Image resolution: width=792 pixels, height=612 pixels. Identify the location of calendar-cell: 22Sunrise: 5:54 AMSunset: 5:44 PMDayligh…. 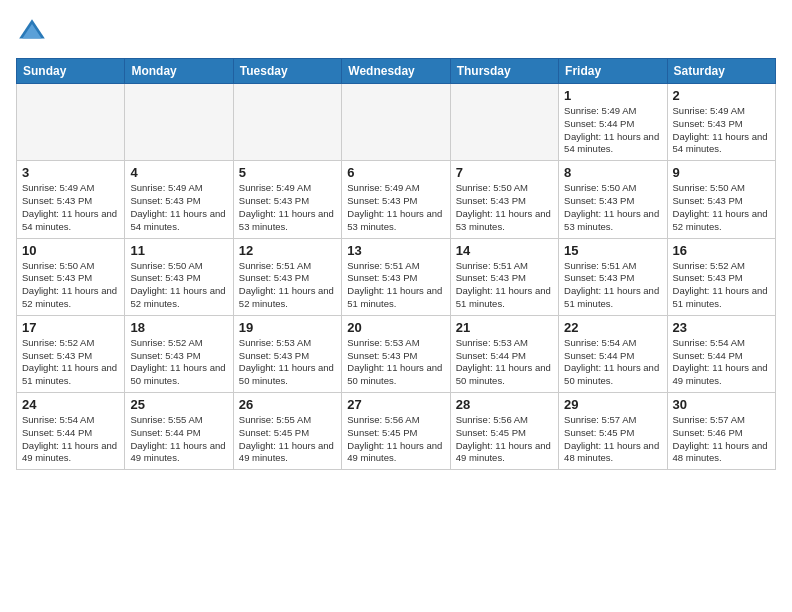
(613, 354).